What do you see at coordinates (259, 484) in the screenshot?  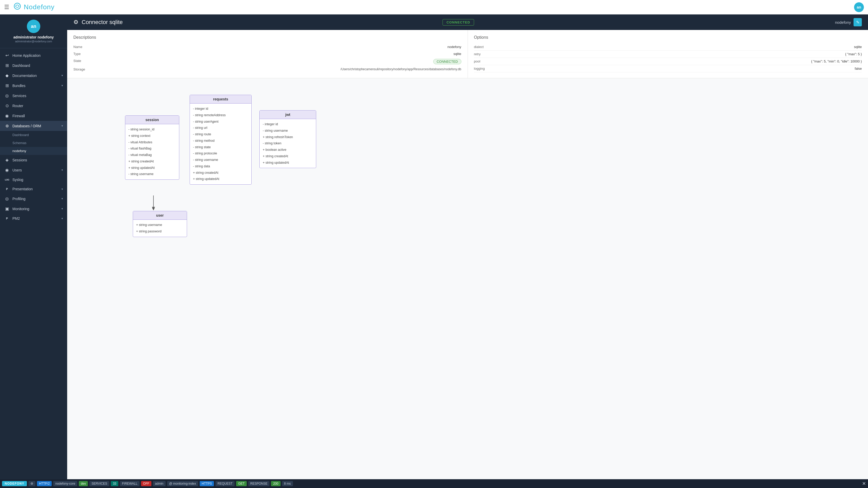 I see `status-response-label: RESPONSE` at bounding box center [259, 484].